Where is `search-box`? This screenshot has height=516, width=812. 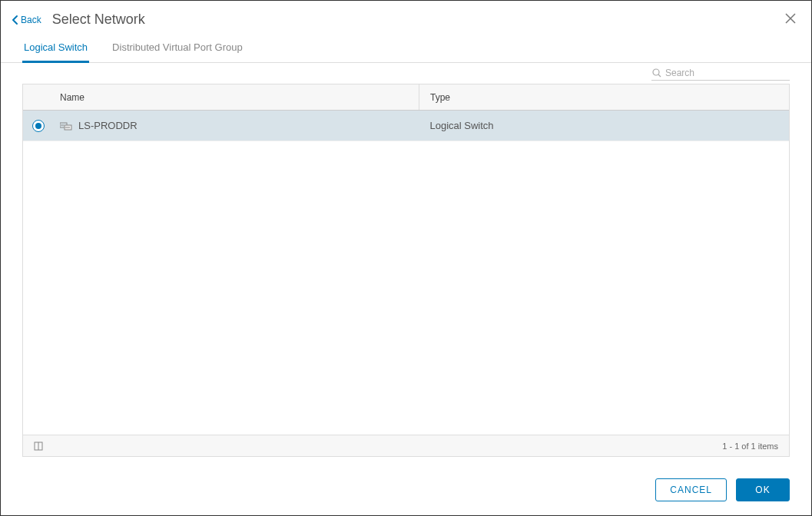
search-box is located at coordinates (721, 74).